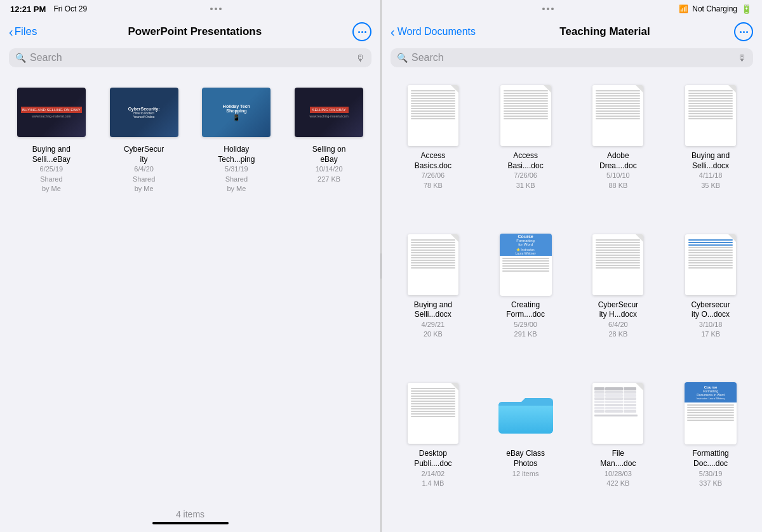  What do you see at coordinates (618, 310) in the screenshot?
I see `file-name: CyberSecurity H...docx` at bounding box center [618, 310].